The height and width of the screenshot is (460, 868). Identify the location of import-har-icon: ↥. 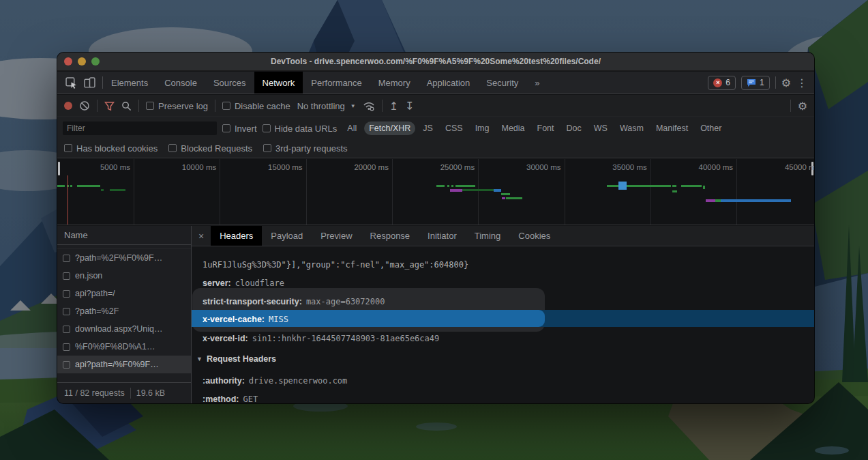
(394, 106).